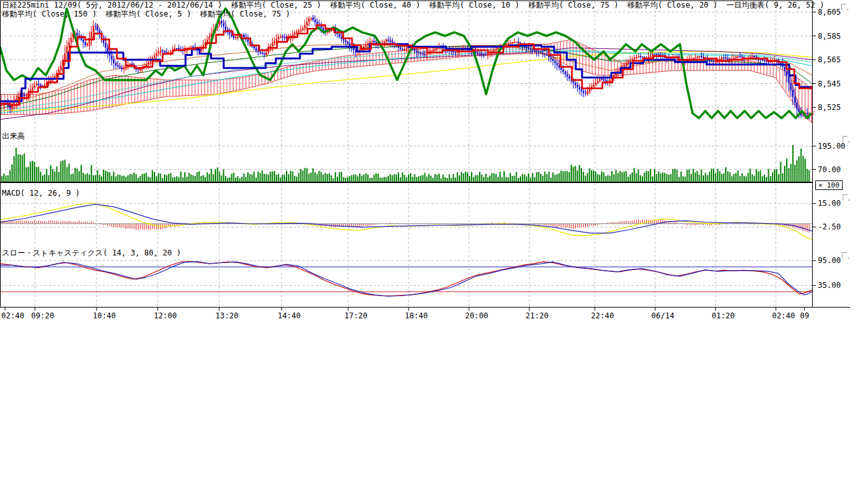 This screenshot has width=868, height=488. Describe the element at coordinates (829, 170) in the screenshot. I see `svg-text: 70.00` at that location.